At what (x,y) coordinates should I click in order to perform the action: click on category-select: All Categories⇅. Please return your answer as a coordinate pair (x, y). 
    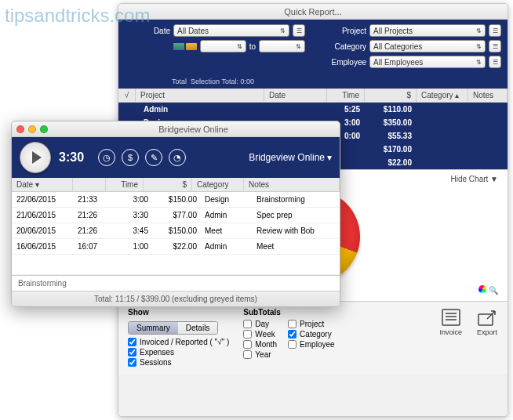
    Looking at the image, I should click on (428, 46).